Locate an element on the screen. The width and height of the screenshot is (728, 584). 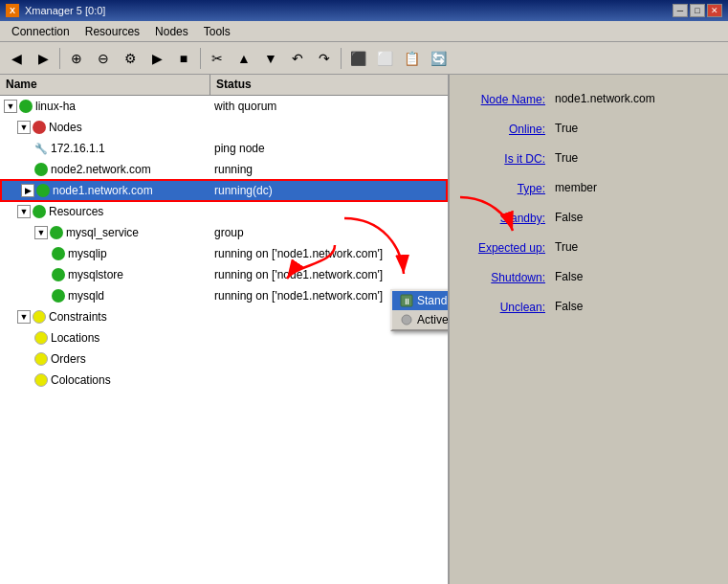
tool-play: ▶ is located at coordinates (157, 58).